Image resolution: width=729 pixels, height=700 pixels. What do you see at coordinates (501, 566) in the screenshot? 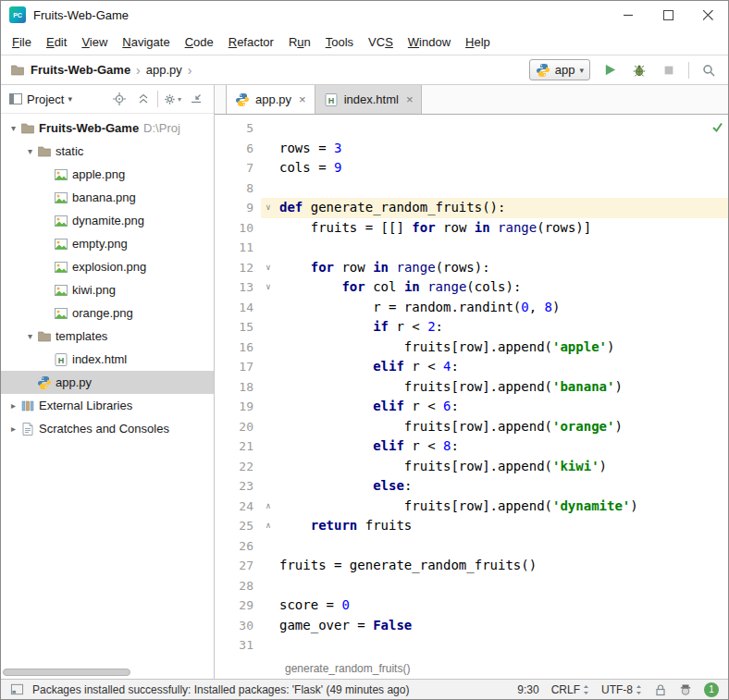
I see `code-text: fruits = generate_random_fruits()` at bounding box center [501, 566].